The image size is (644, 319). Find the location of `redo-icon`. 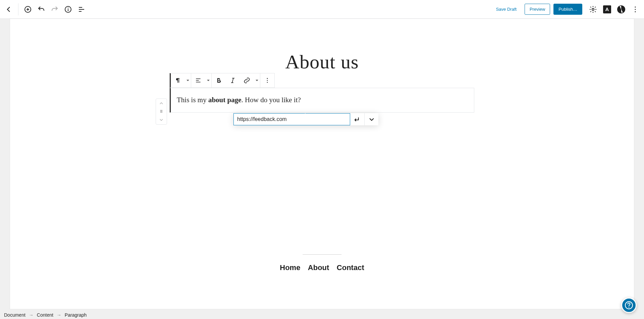

redo-icon is located at coordinates (55, 9).